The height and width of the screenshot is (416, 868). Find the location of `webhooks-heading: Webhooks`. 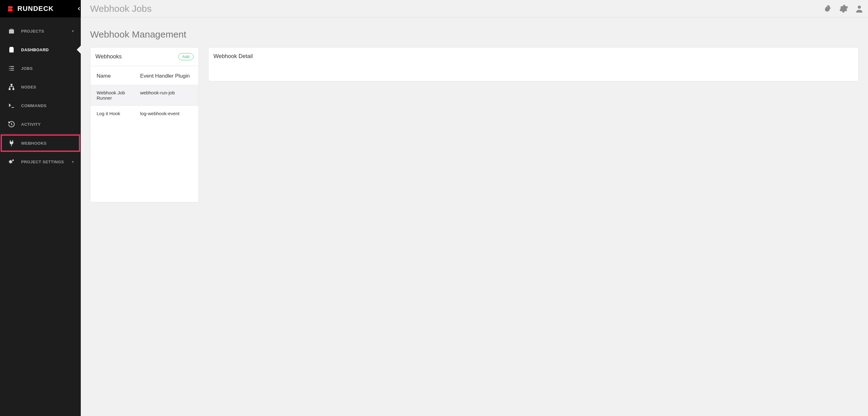

webhooks-heading: Webhooks is located at coordinates (108, 57).